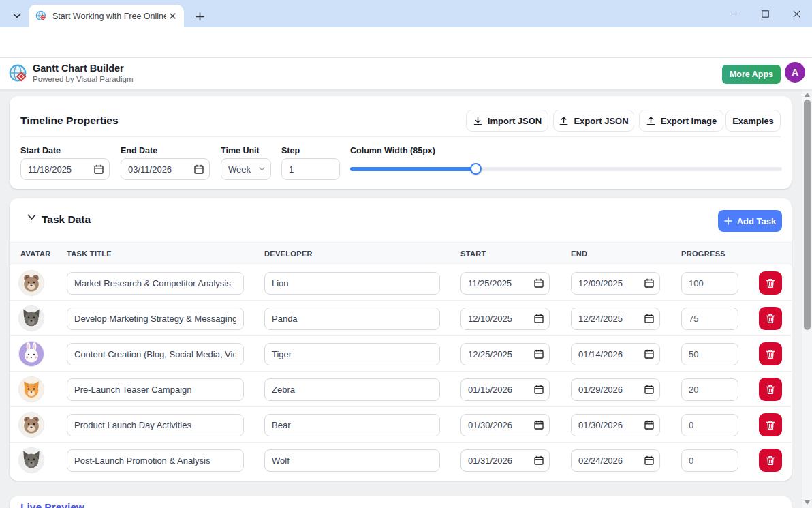  Describe the element at coordinates (246, 169) in the screenshot. I see `time-unit-select: Week` at that location.